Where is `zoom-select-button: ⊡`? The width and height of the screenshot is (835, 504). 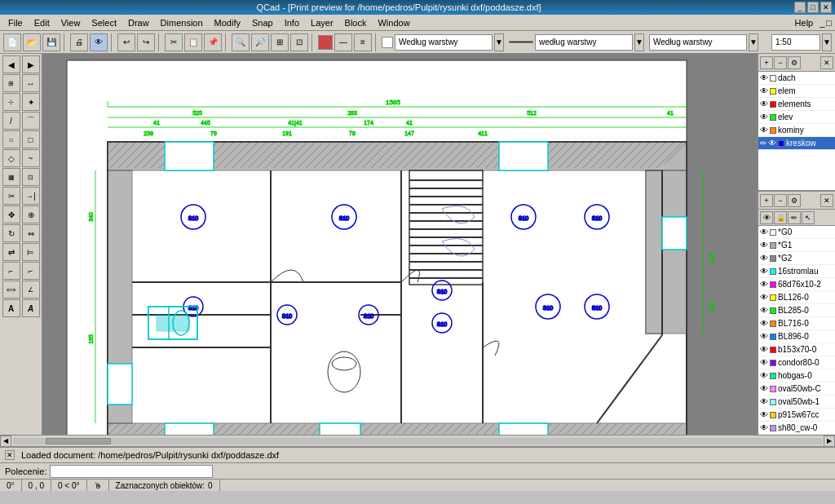 zoom-select-button: ⊡ is located at coordinates (299, 42).